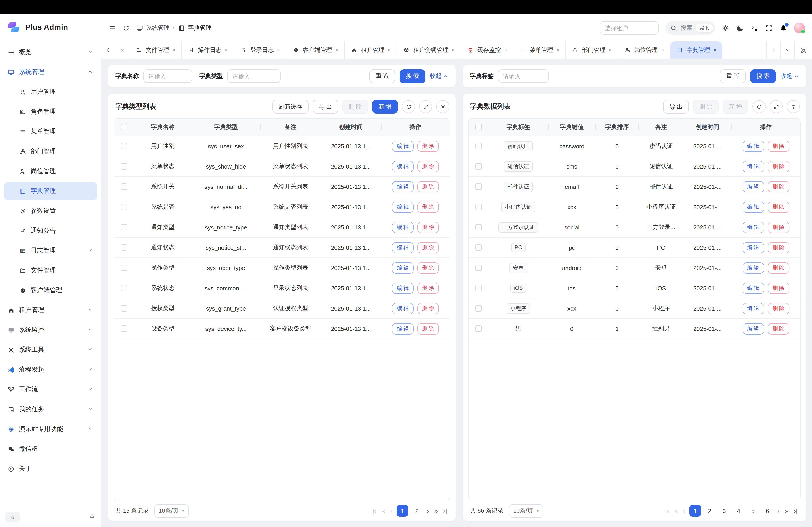  I want to click on sidebar-item-flow-start: 流程发起, so click(50, 370).